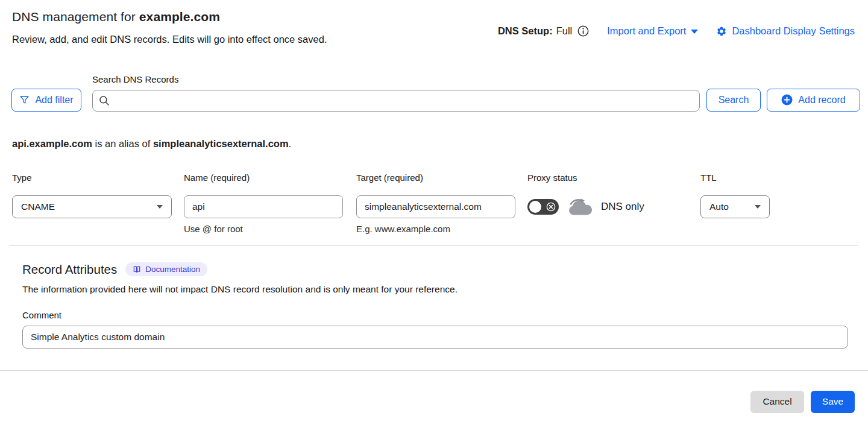  Describe the element at coordinates (436, 207) in the screenshot. I see `target-input` at that location.